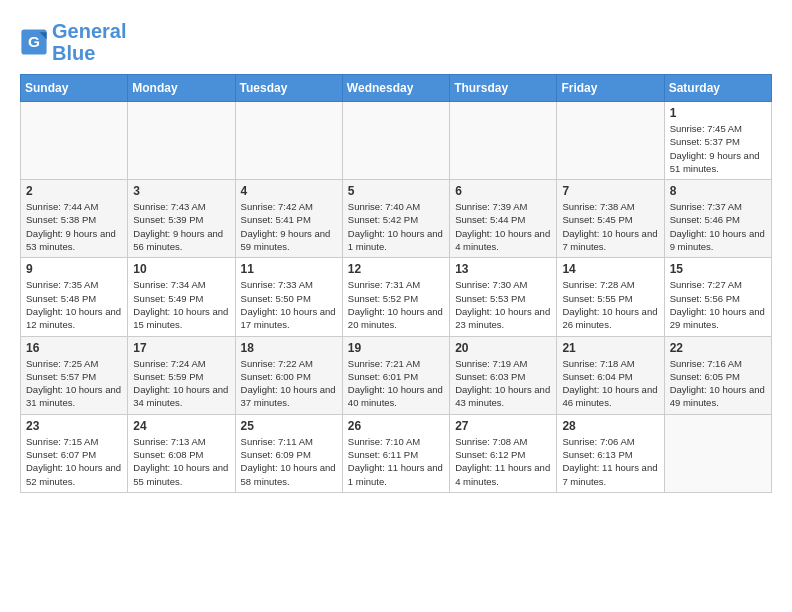 Image resolution: width=792 pixels, height=612 pixels. I want to click on calendar-cell: 23Sunrise: 7:15 AM Sunset: 6:07 PM Dayli…, so click(74, 453).